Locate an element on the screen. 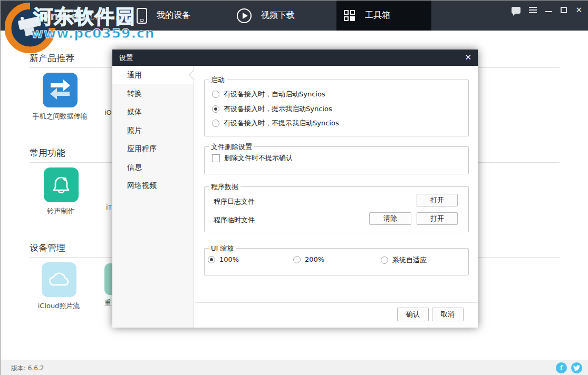 The width and height of the screenshot is (588, 375). app-logo: SynciosUltimate is located at coordinates (78, 16).